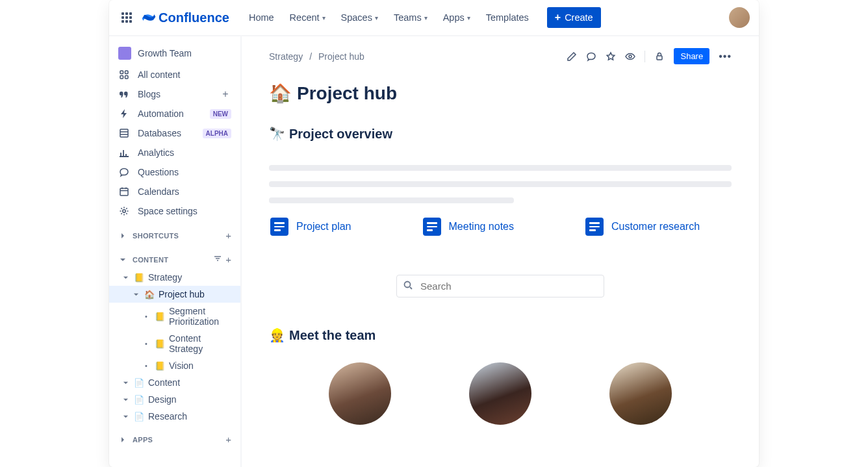 The height and width of the screenshot is (467, 868). I want to click on app-switcher-icon, so click(127, 18).